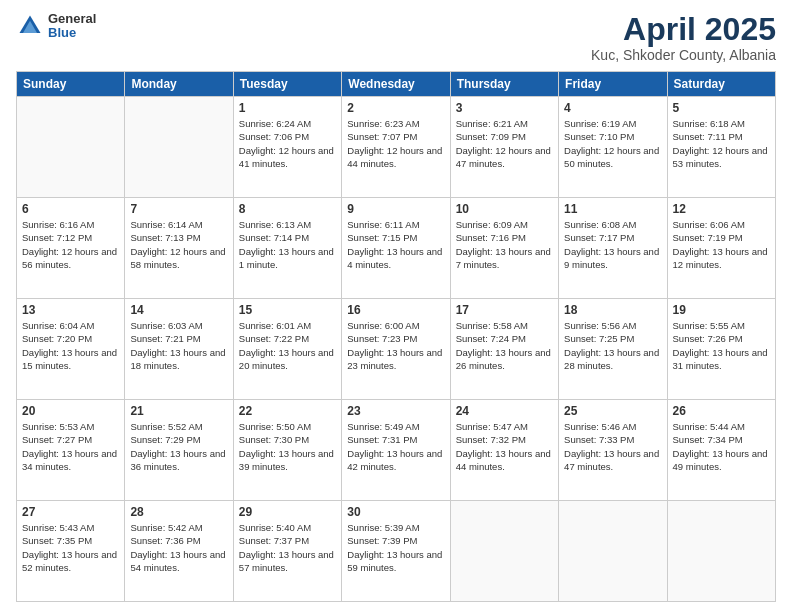 The height and width of the screenshot is (612, 792). What do you see at coordinates (721, 248) in the screenshot?
I see `table-row: 12Sunrise: 6:06 AM Sunset: 7:19 PM Dayli…` at bounding box center [721, 248].